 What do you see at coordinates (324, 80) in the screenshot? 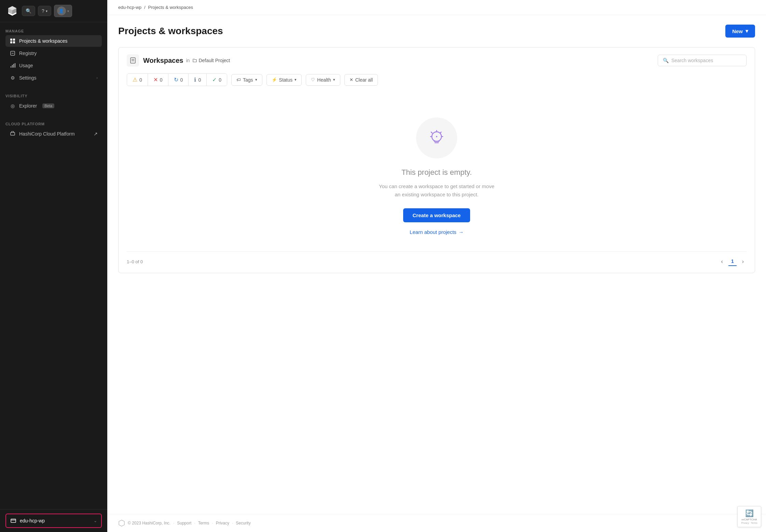
I see `health-label: Health` at bounding box center [324, 80].